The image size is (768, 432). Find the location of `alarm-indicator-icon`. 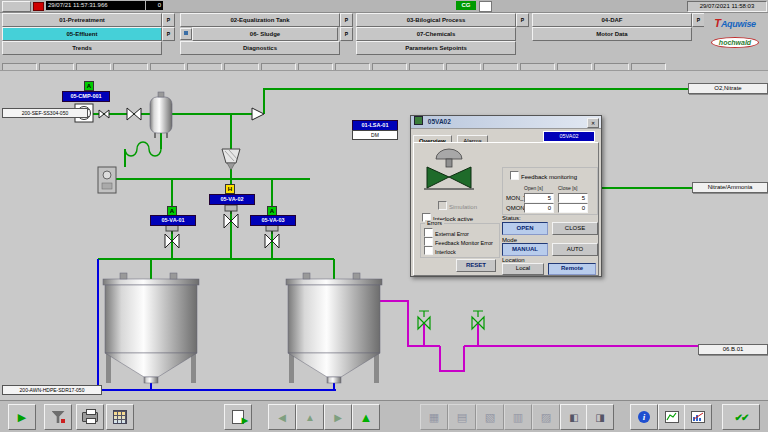

alarm-indicator-icon is located at coordinates (38, 6).